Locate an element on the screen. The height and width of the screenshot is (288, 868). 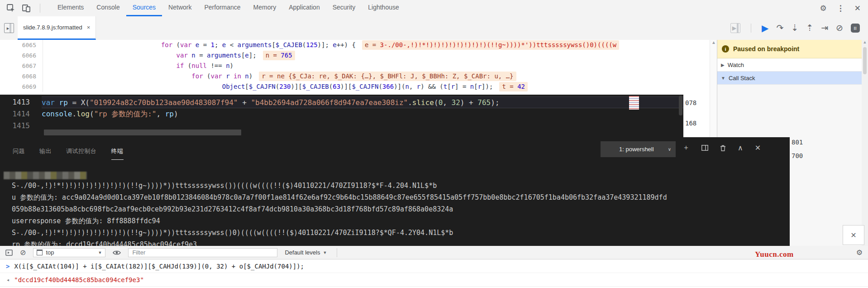
tab-elements: Elements is located at coordinates (71, 8).